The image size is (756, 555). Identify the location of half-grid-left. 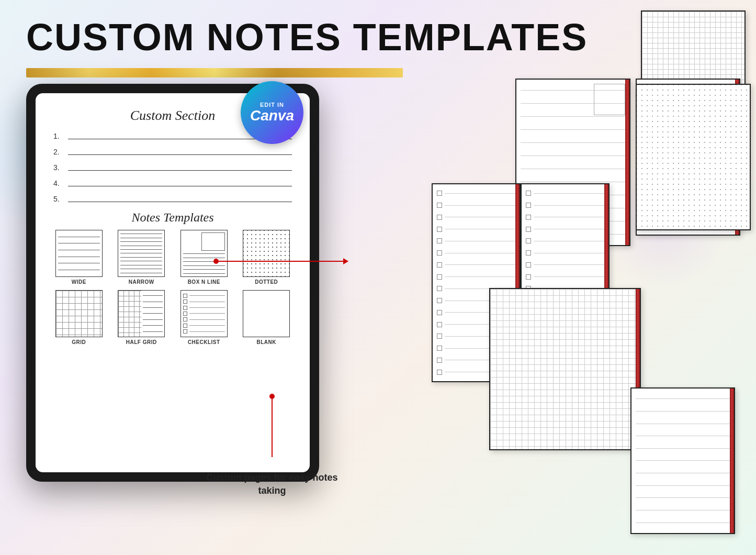
(130, 314).